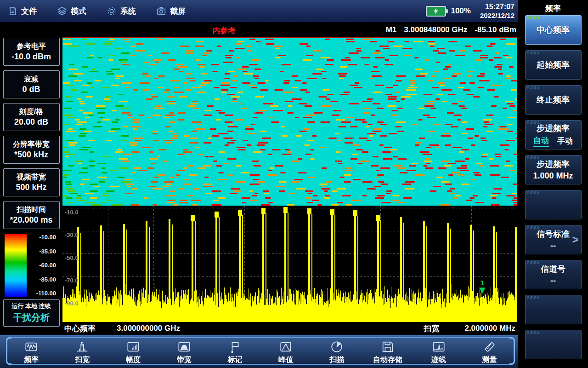 The height and width of the screenshot is (368, 588). What do you see at coordinates (80, 328) in the screenshot?
I see `center-freq-label: 中心频率` at bounding box center [80, 328].